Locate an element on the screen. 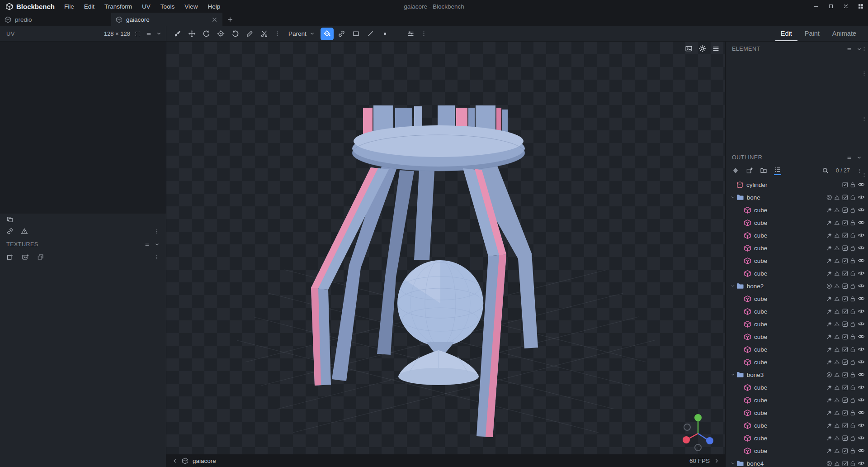  menu-view: View is located at coordinates (191, 6).